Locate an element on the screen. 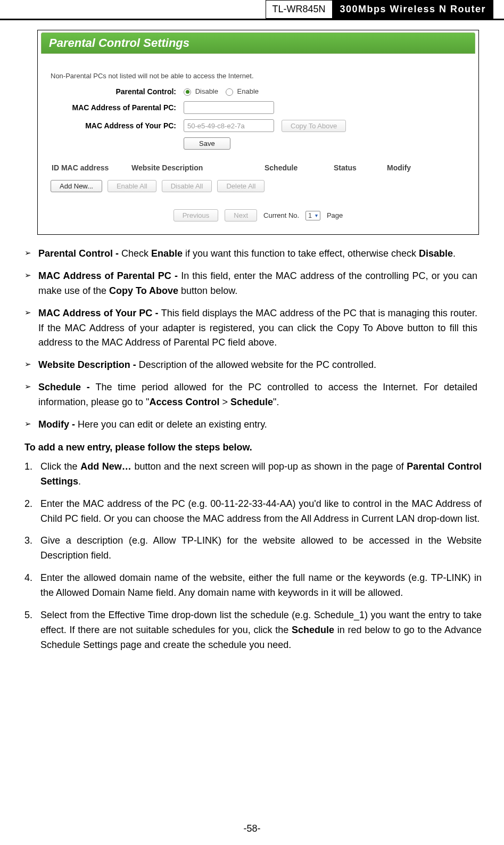  radio-group: Disable Enable is located at coordinates (221, 92).